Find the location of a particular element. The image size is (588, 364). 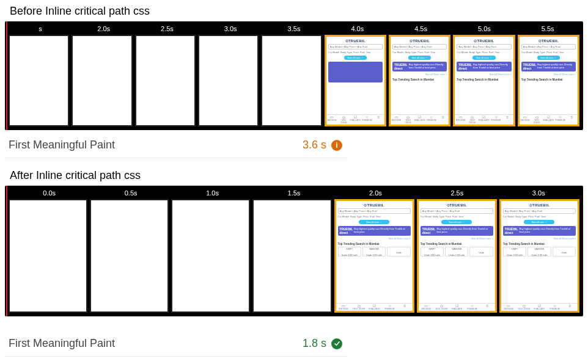

ts-cell: 5.0s is located at coordinates (484, 29).